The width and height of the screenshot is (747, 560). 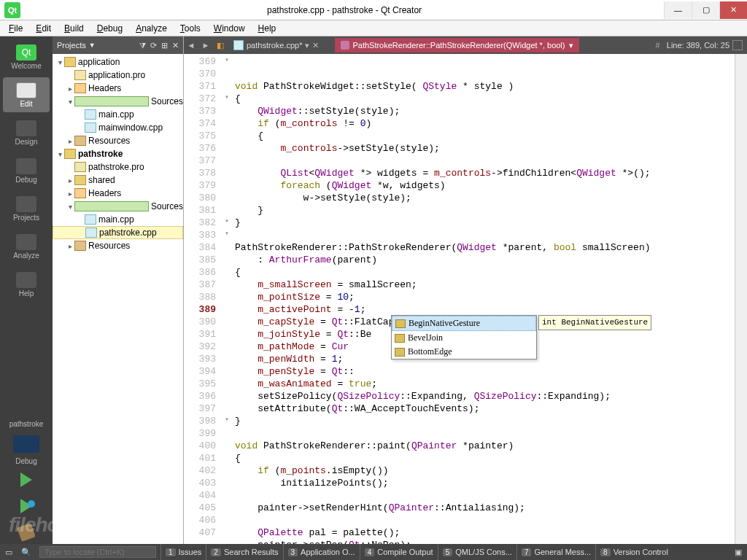 What do you see at coordinates (118, 128) in the screenshot?
I see `tree-item: mainwindow.cpp` at bounding box center [118, 128].